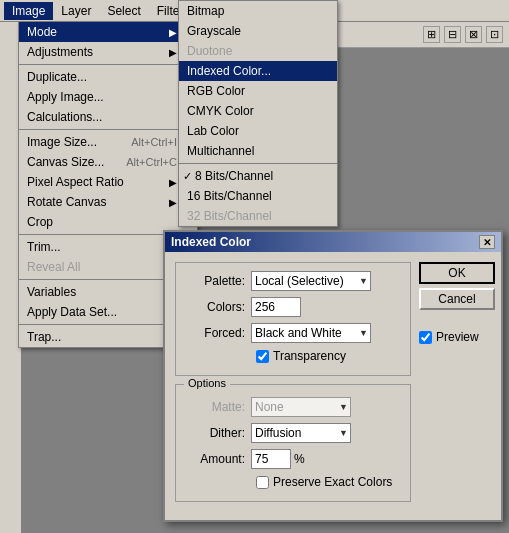 The width and height of the screenshot is (509, 533). What do you see at coordinates (452, 34) in the screenshot?
I see `options-icon-2: ⊟` at bounding box center [452, 34].